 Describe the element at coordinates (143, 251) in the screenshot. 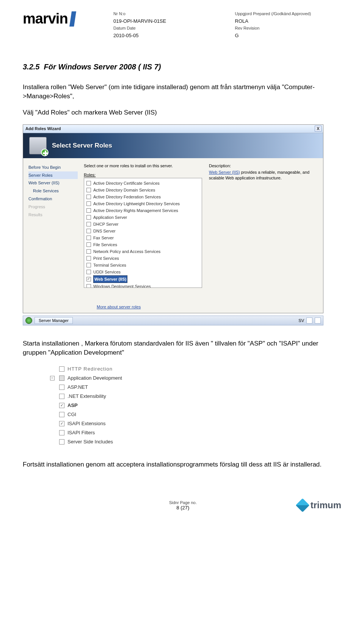

I see `role-row: Network Policy and Access Services` at that location.